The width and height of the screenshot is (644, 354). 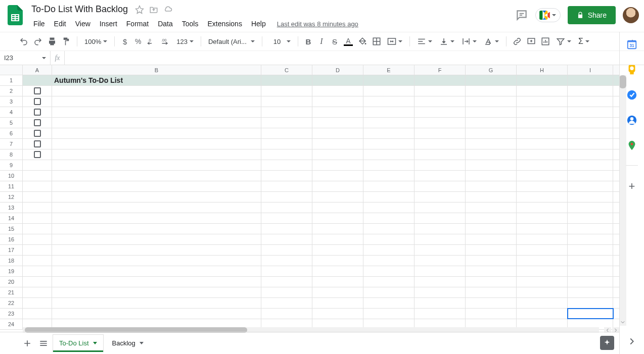 I want to click on menu-tools: Tools, so click(x=190, y=24).